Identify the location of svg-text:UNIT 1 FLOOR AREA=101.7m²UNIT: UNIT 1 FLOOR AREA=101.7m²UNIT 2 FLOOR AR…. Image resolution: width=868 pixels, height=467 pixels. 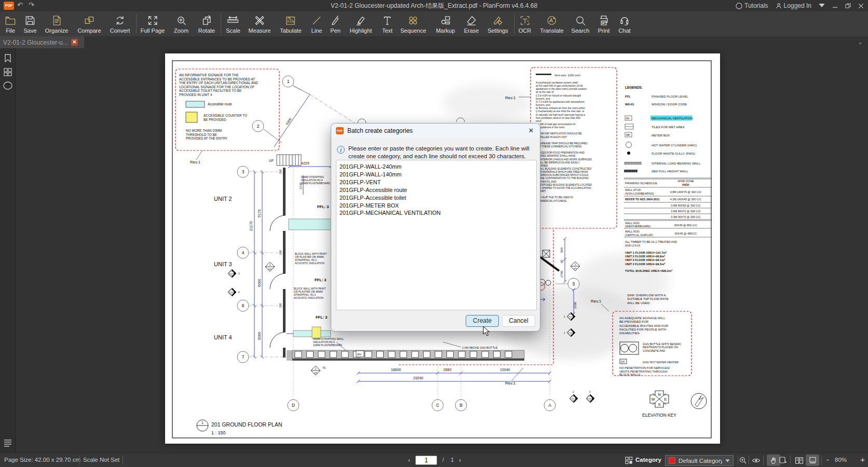
(646, 258).